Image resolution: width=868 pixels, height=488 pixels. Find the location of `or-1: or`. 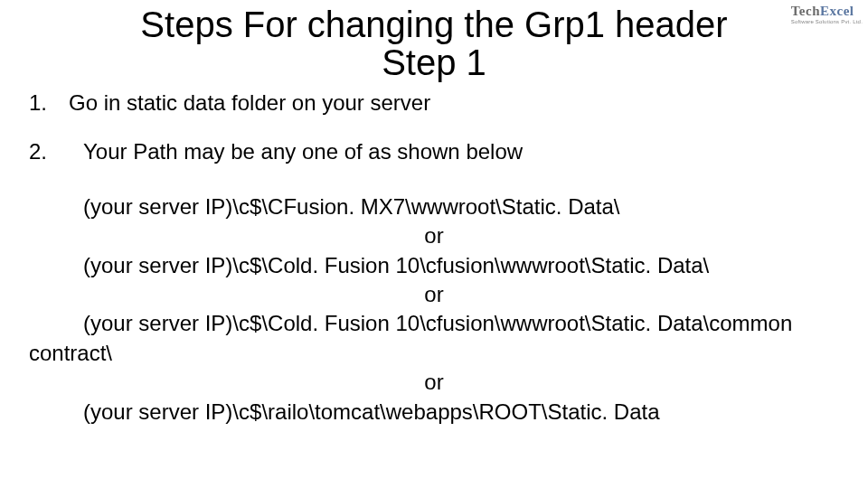

or-1: or is located at coordinates (434, 236).